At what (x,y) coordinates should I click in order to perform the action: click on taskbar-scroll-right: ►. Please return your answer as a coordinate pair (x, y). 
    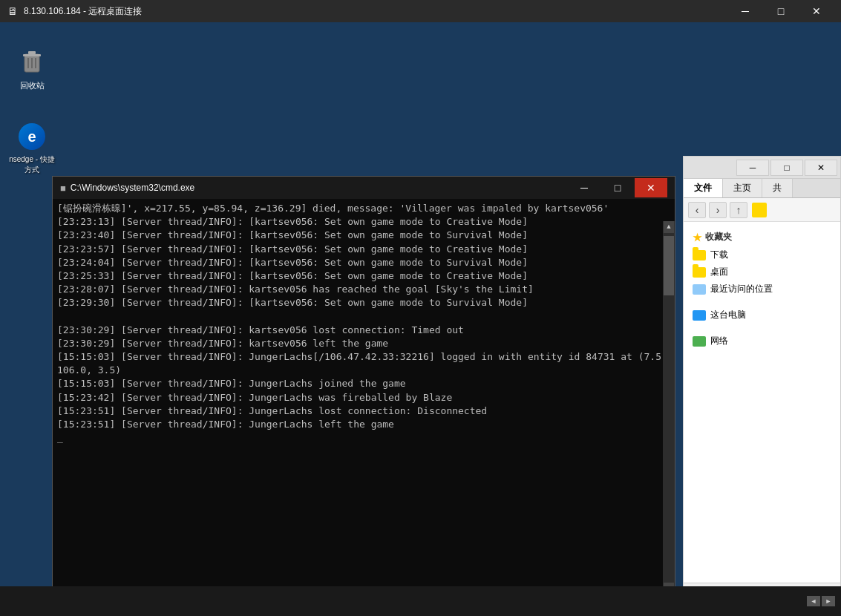
    Looking at the image, I should click on (828, 601).